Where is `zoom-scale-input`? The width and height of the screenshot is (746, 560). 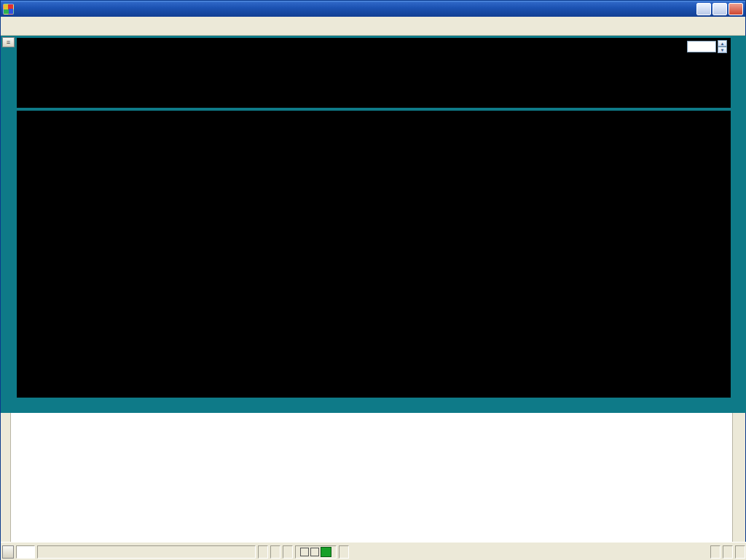
zoom-scale-input is located at coordinates (702, 47).